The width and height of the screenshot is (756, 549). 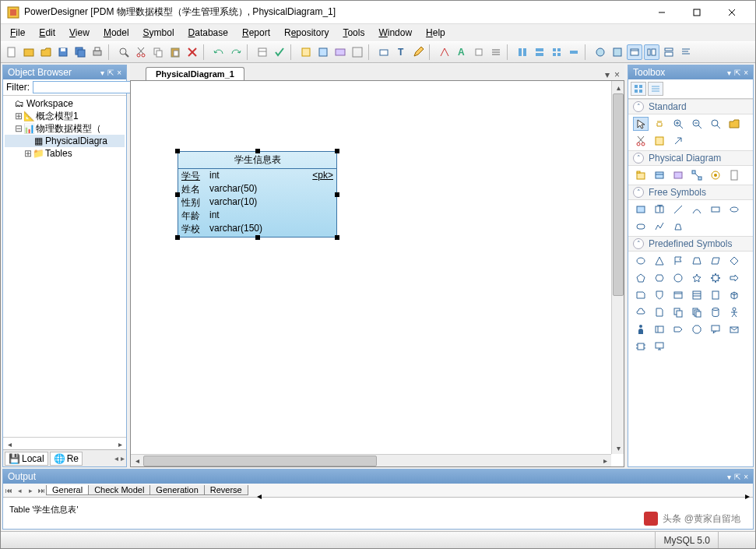 What do you see at coordinates (678, 329) in the screenshot?
I see `shape-connector` at bounding box center [678, 329].